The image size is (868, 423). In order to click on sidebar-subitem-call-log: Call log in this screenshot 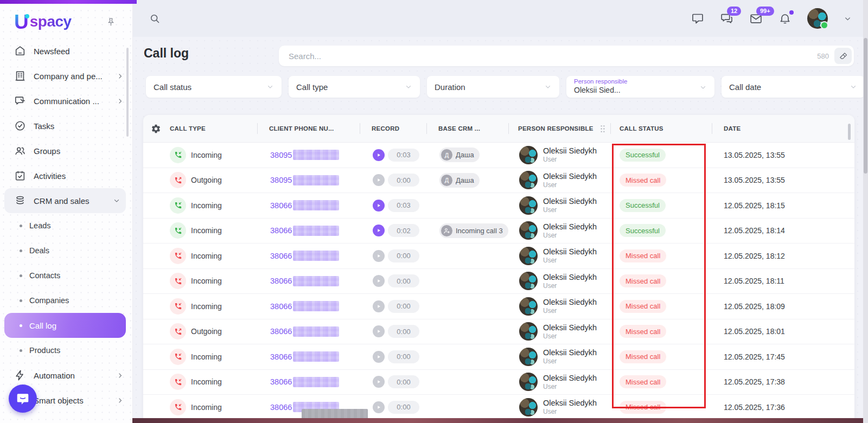, I will do `click(65, 325)`.